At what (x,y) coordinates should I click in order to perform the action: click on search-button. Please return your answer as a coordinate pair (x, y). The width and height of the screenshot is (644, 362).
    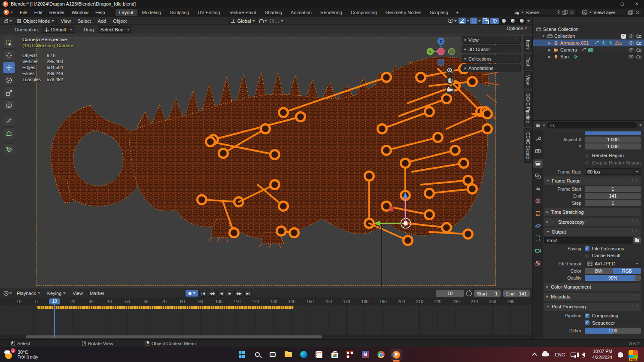
    Looking at the image, I should click on (257, 355).